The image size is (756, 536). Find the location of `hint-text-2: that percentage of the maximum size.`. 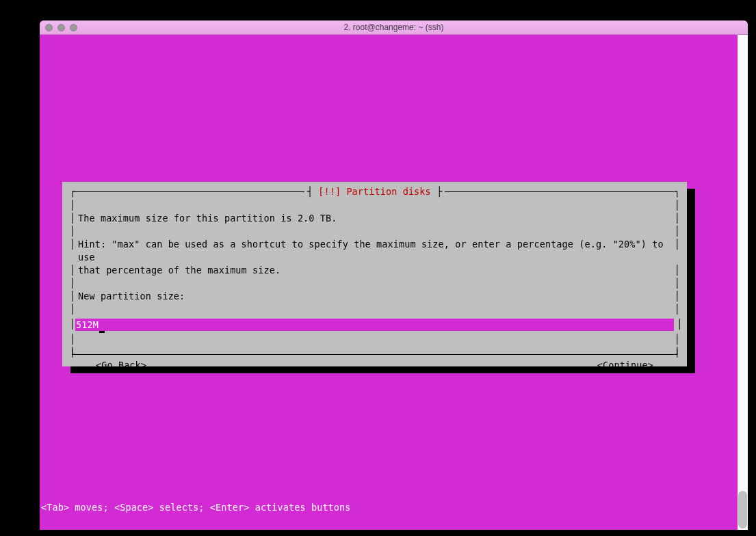

hint-text-2: that percentage of the maximum size. is located at coordinates (375, 271).